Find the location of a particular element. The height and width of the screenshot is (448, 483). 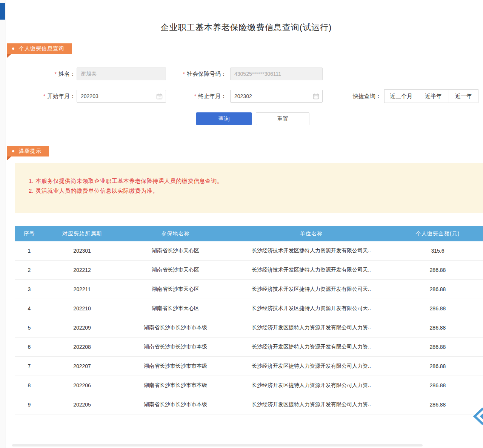

table-cell: 5 is located at coordinates (29, 328).